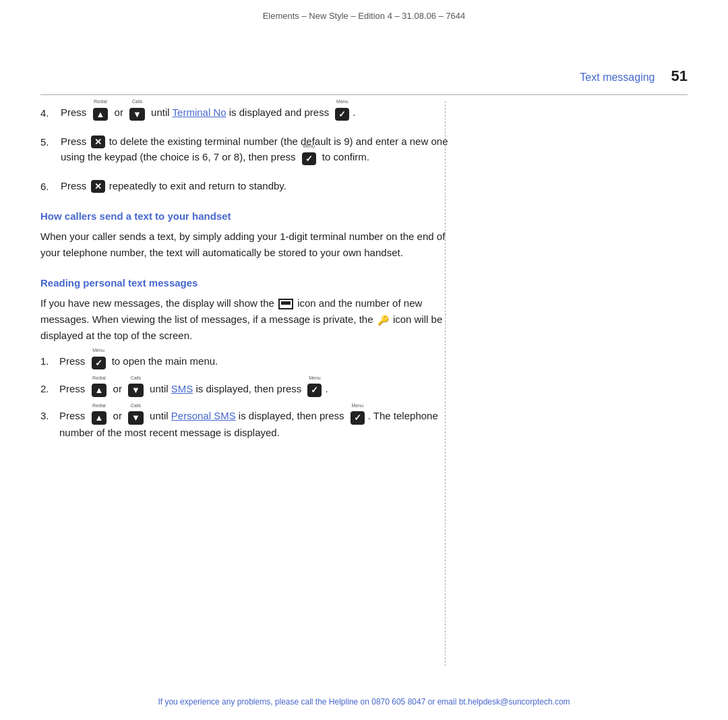 The width and height of the screenshot is (728, 720). Describe the element at coordinates (249, 150) in the screenshot. I see `step-5: 5. Press to delete the existing terminal…` at that location.